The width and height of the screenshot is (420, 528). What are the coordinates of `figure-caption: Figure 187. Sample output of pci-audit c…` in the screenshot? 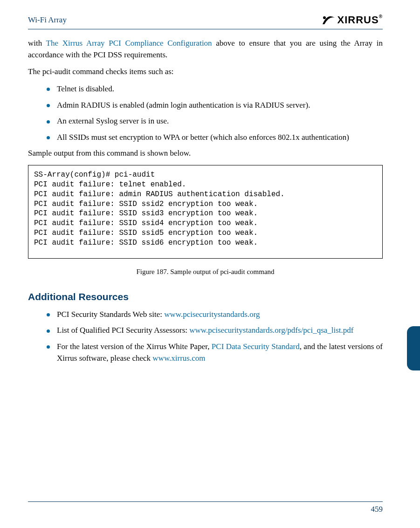 It's located at (205, 272).